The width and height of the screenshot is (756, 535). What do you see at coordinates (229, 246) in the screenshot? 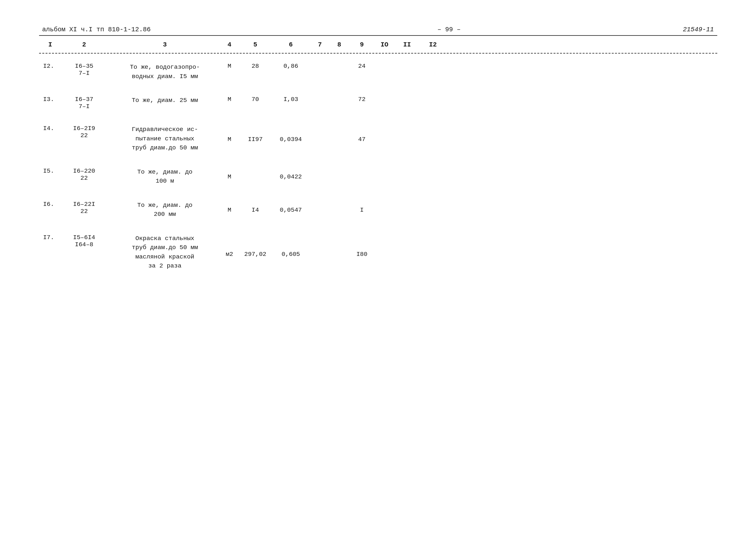
I see `row17-col4: м2` at bounding box center [229, 246].